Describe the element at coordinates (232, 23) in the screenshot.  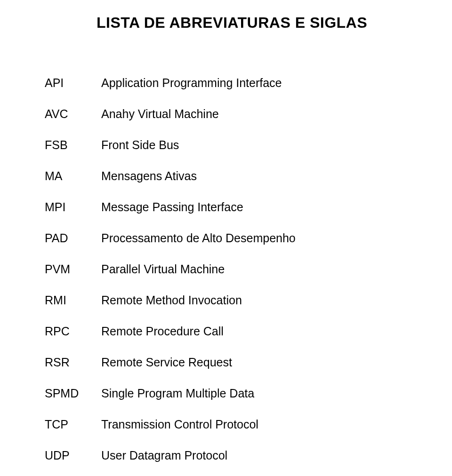
I see `page-title: LISTA DE ABREVIATURAS E SIGLAS` at that location.